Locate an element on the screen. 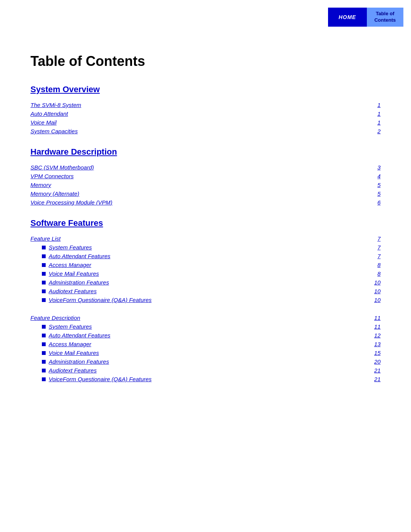  toc-link: Memory is located at coordinates (41, 185).